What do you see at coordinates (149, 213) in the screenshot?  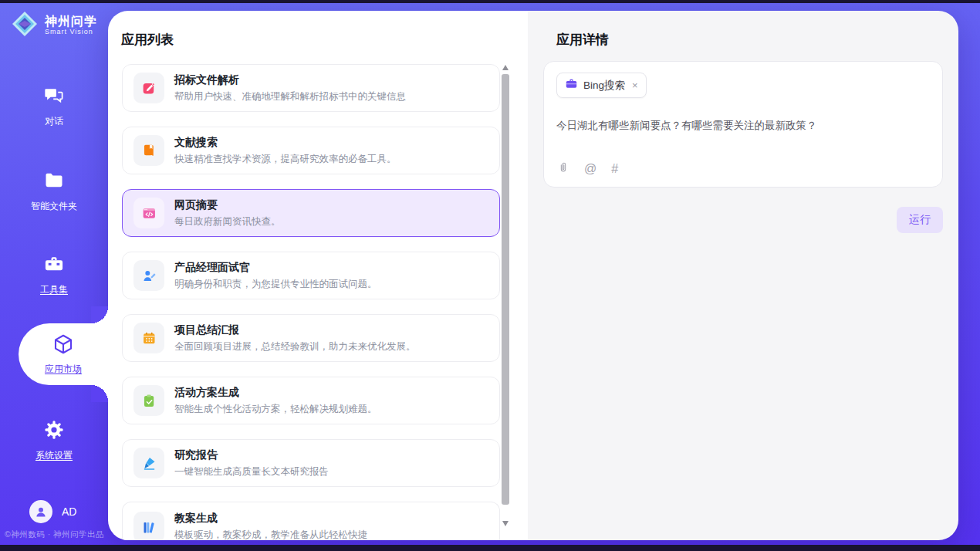 I see `browser-code-icon` at bounding box center [149, 213].